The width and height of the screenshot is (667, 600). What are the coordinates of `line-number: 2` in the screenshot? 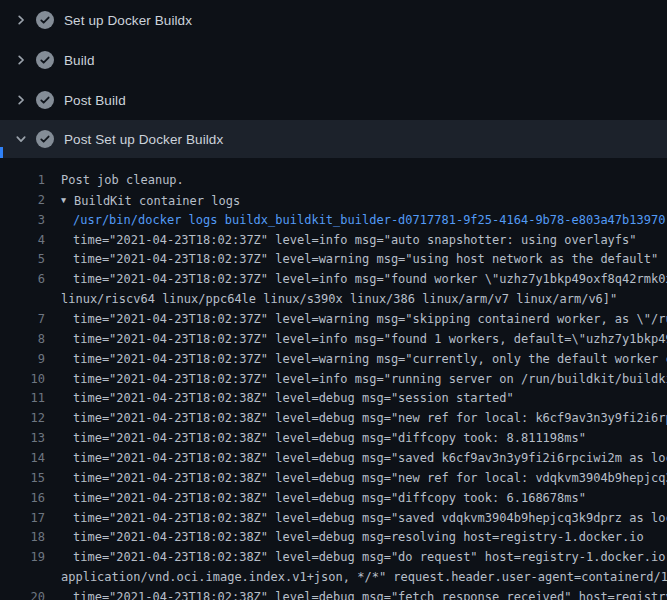 It's located at (22, 201).